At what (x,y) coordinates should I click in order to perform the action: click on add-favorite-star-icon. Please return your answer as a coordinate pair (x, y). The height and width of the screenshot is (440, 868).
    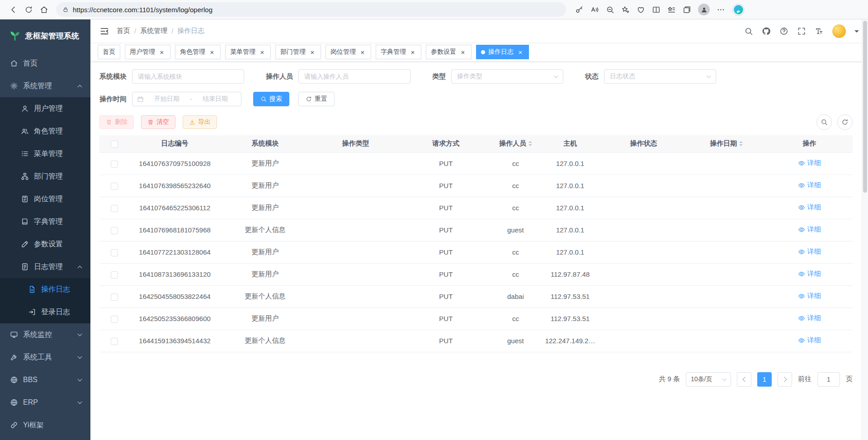
    Looking at the image, I should click on (626, 10).